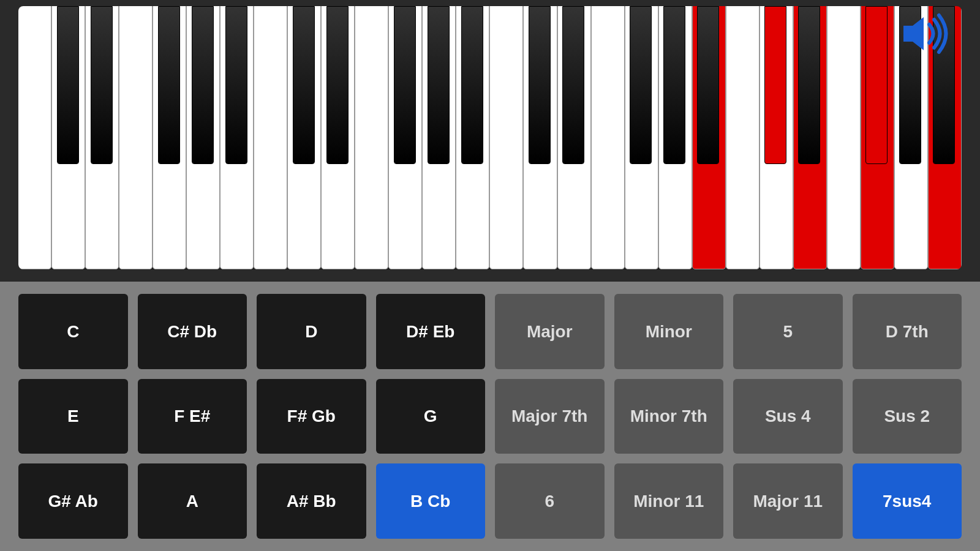 The width and height of the screenshot is (980, 551). Describe the element at coordinates (908, 501) in the screenshot. I see `chord-7sus4: 7sus4` at that location.